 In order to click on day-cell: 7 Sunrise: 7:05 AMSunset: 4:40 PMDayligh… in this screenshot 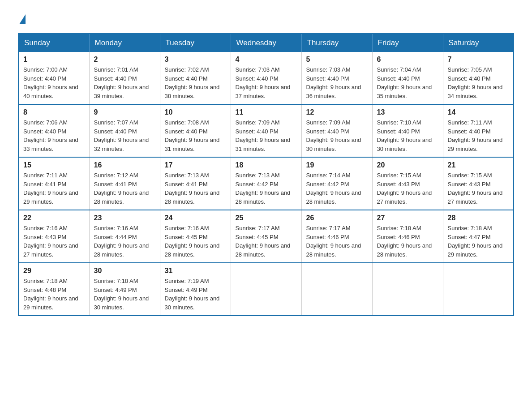, I will do `click(478, 78)`.